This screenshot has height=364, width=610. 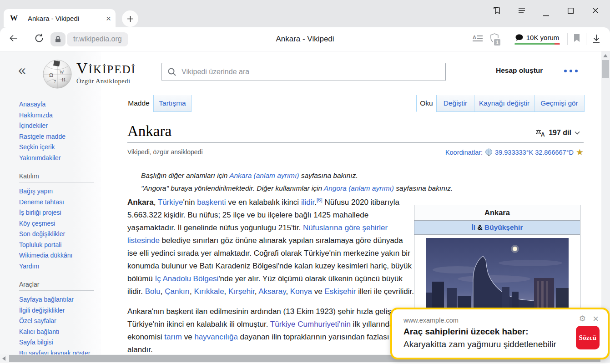 What do you see at coordinates (494, 39) in the screenshot?
I see `protect-shield-button: 1` at bounding box center [494, 39].